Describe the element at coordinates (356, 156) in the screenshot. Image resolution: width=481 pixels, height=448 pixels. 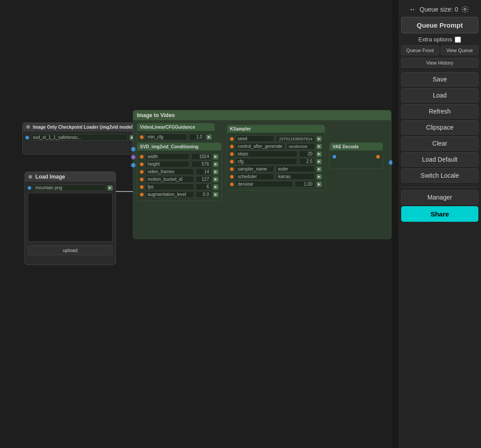
I see `vae-decode-node: VAE Decode` at that location.